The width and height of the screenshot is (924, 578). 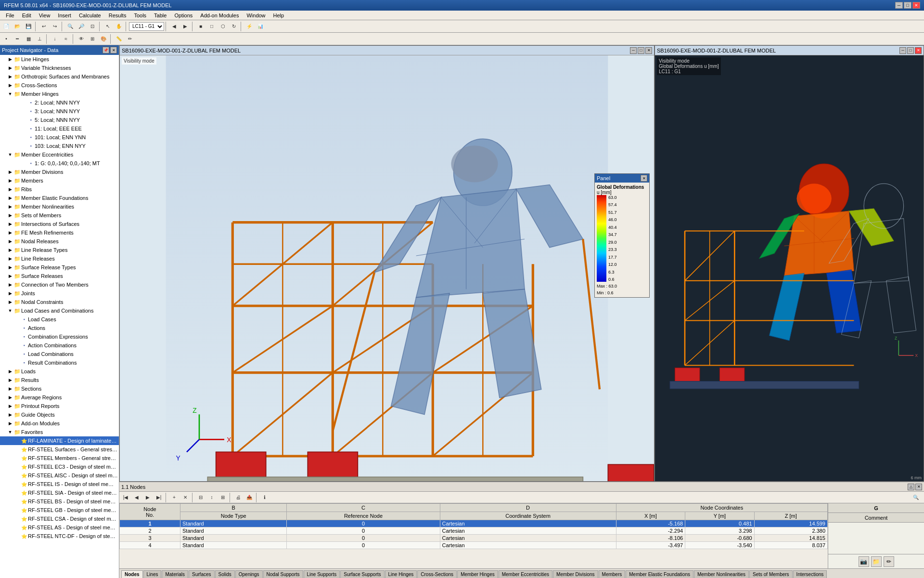 What do you see at coordinates (249, 574) in the screenshot?
I see `tab-openings: Openings` at bounding box center [249, 574].